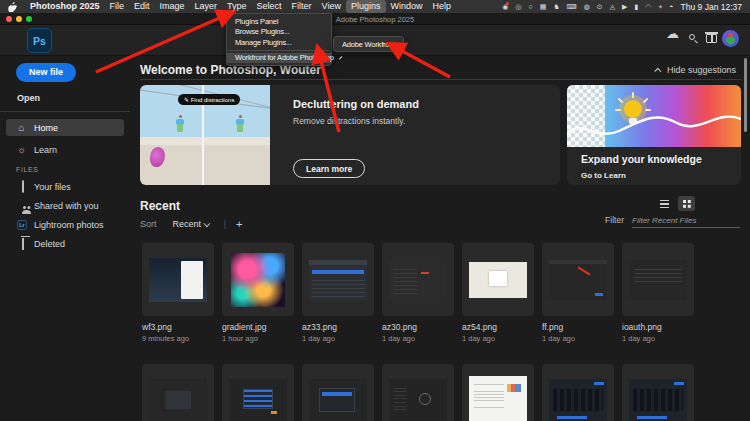  What do you see at coordinates (40, 40) in the screenshot?
I see `photoshop-logo: Ps` at bounding box center [40, 40].